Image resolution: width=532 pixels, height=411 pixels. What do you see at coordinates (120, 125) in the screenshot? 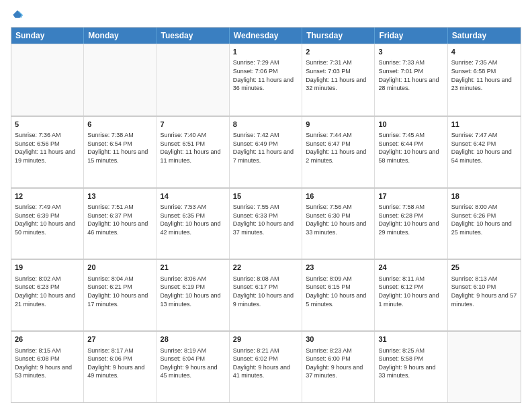
I see `day-number: 6` at bounding box center [120, 125].